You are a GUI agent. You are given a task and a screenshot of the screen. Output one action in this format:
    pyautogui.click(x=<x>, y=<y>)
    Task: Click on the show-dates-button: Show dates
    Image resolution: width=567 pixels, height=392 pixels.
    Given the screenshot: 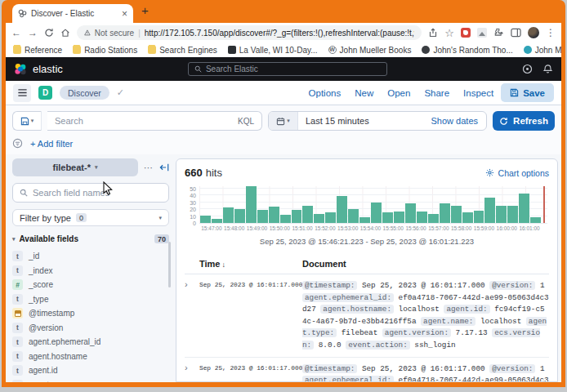 What is the action you would take?
    pyautogui.click(x=454, y=121)
    